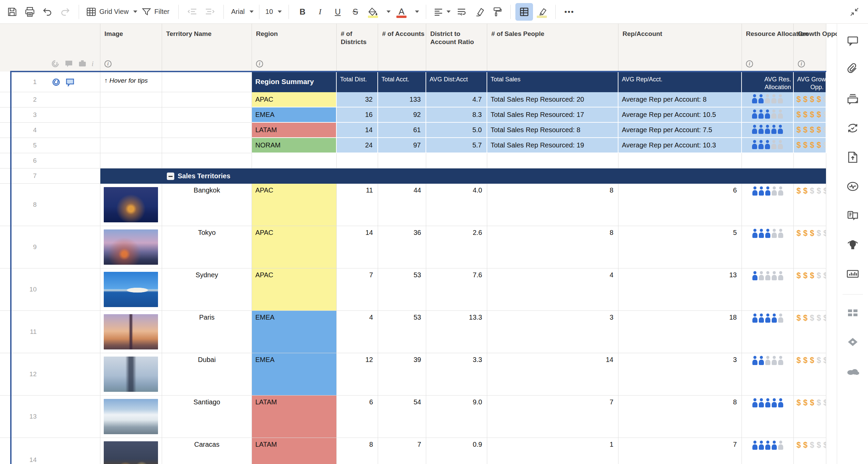 Image resolution: width=868 pixels, height=464 pixels. Describe the element at coordinates (50, 205) in the screenshot. I see `row-number-cell: 8` at that location.